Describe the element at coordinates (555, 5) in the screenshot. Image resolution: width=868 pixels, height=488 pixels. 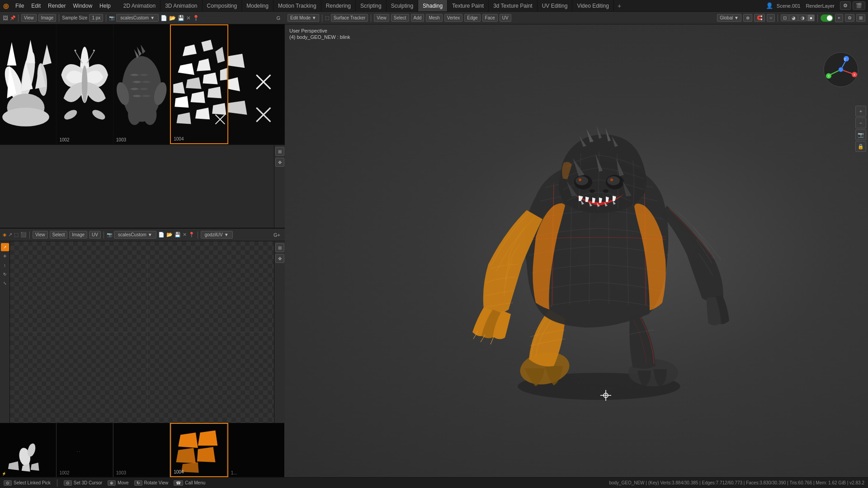
I see `tab-uv-editing: UV Editing` at that location.